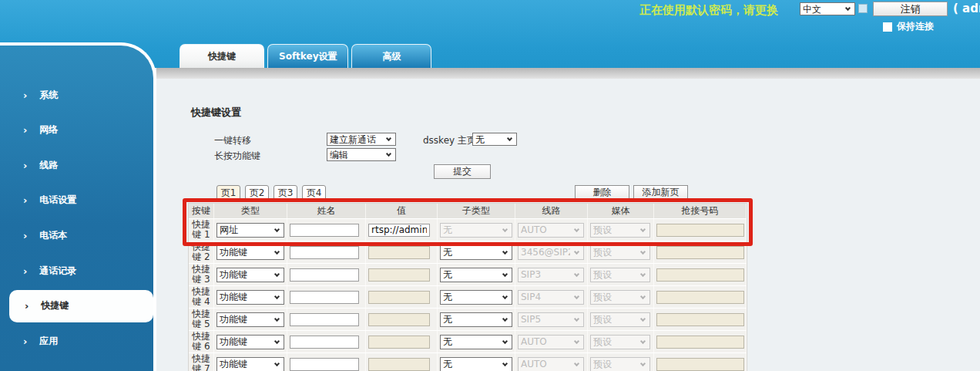  I want to click on value-input-row6, so click(399, 342).